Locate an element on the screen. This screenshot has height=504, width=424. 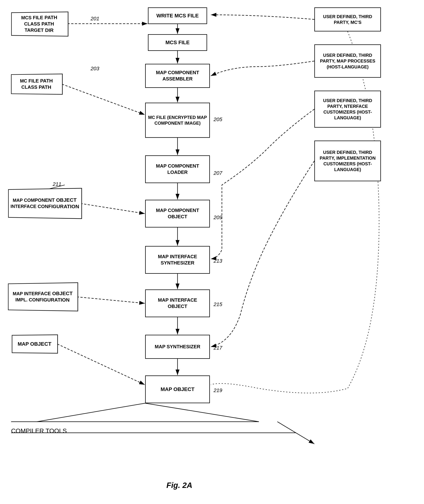
map-interface-synthesizer-label: MAP INTERFACE SYNTHESIZER is located at coordinates (177, 260).